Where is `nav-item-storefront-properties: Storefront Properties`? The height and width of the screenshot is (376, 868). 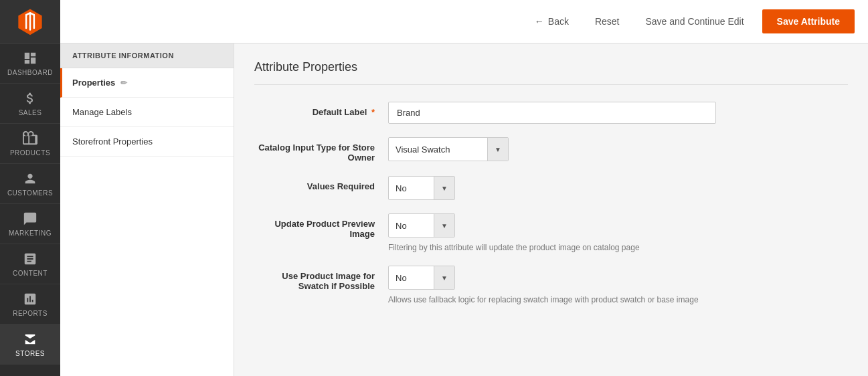
nav-item-storefront-properties: Storefront Properties is located at coordinates (147, 142).